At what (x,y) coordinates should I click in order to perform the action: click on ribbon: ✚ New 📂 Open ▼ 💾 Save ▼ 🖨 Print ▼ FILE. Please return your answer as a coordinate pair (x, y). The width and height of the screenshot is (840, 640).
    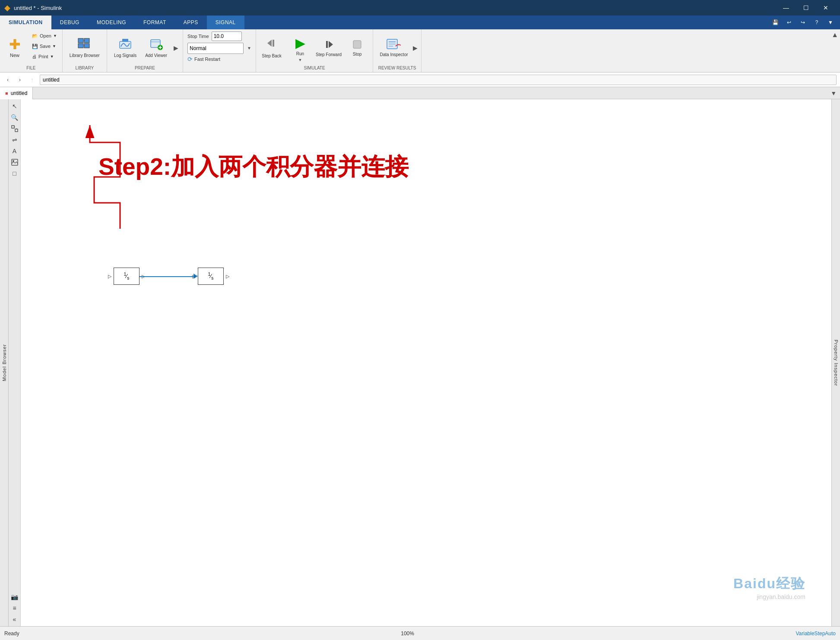
    Looking at the image, I should click on (420, 51).